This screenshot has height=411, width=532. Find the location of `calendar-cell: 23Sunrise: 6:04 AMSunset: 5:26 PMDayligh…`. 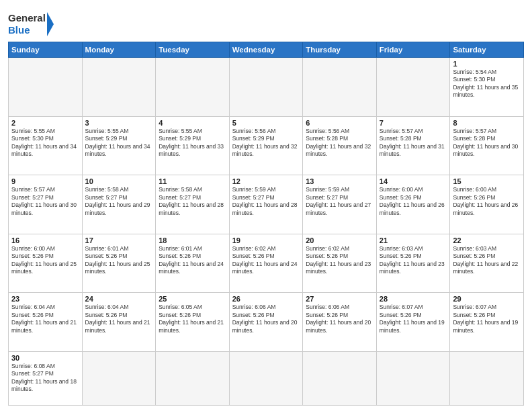

calendar-cell: 23Sunrise: 6:04 AMSunset: 5:26 PMDayligh… is located at coordinates (46, 322).